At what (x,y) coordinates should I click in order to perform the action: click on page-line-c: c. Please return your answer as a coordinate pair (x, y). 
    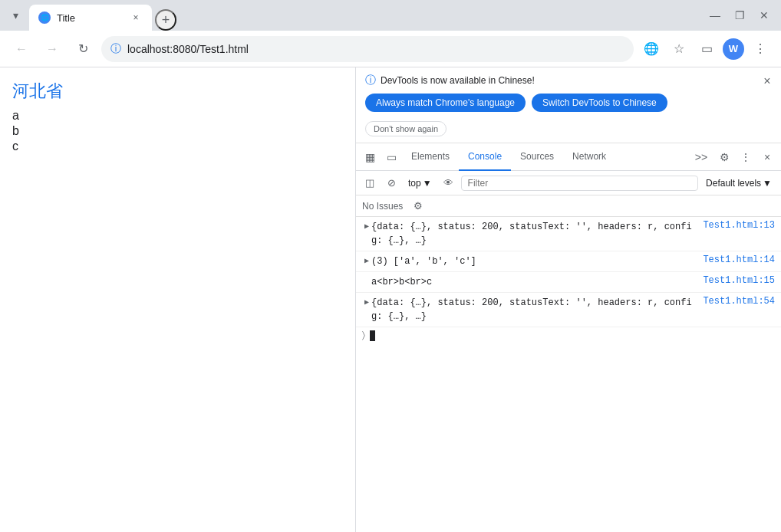
    Looking at the image, I should click on (178, 146).